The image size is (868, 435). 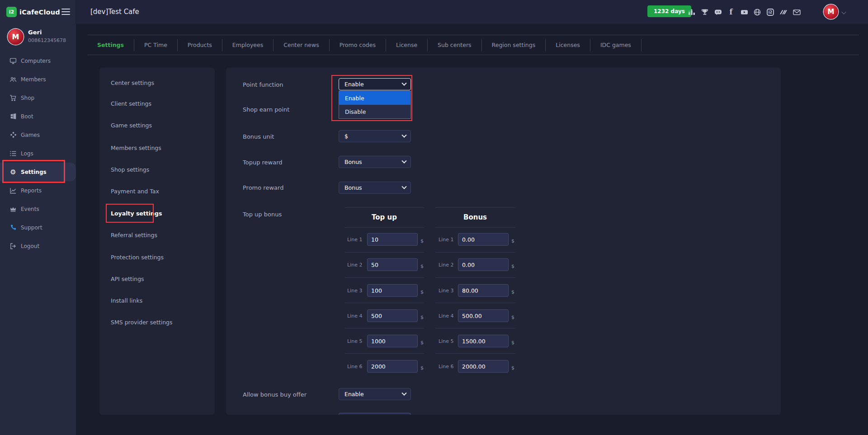 What do you see at coordinates (38, 246) in the screenshot?
I see `sidebar-item-logout: Logout` at bounding box center [38, 246].